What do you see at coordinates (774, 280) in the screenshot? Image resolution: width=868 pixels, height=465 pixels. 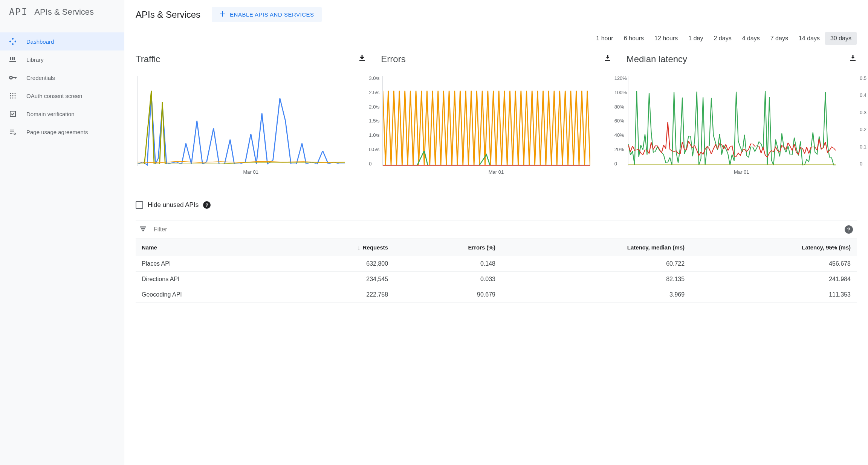 I see `cell-latency-95: 241.984` at bounding box center [774, 280].